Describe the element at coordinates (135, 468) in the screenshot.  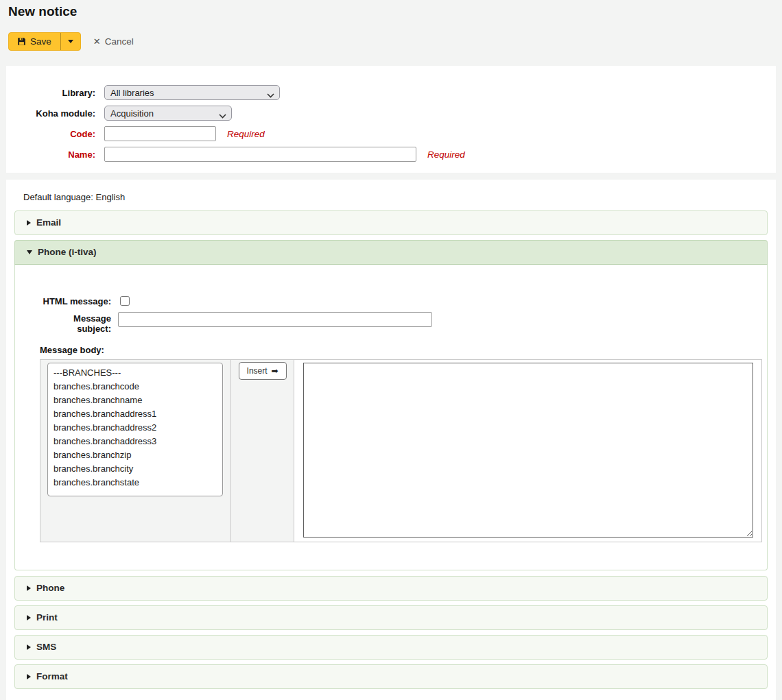
I see `field-option: branches.branchcity` at that location.